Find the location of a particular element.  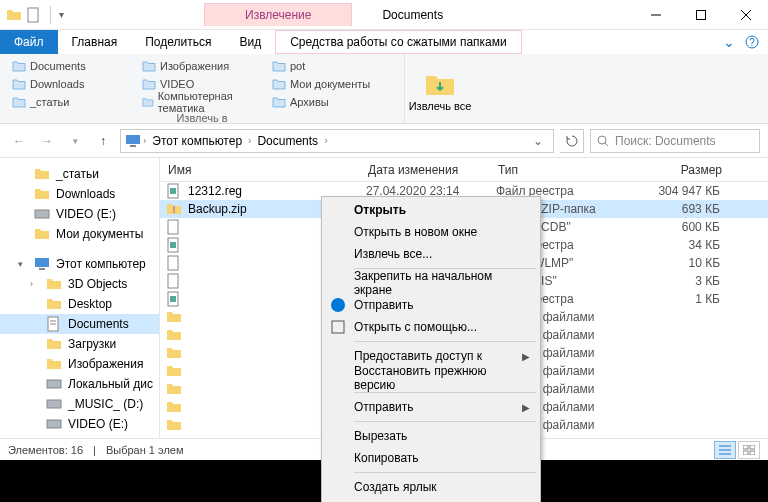

nav-recent-dropdown: ▾ is located at coordinates (75, 141).